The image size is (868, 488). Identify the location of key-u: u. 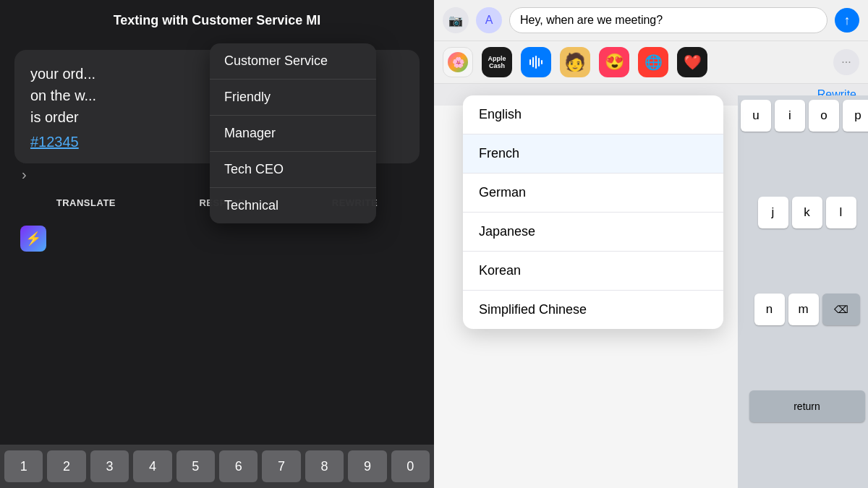
(756, 116).